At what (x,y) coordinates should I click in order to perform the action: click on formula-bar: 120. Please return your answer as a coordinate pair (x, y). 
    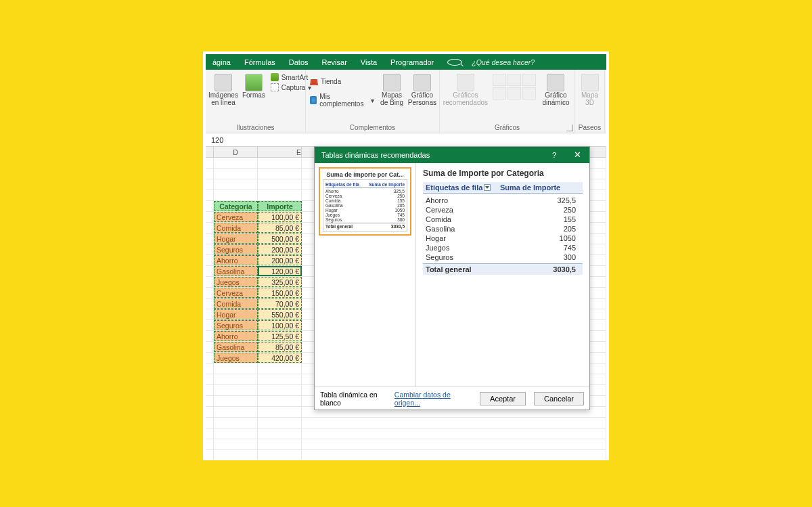
    Looking at the image, I should click on (406, 140).